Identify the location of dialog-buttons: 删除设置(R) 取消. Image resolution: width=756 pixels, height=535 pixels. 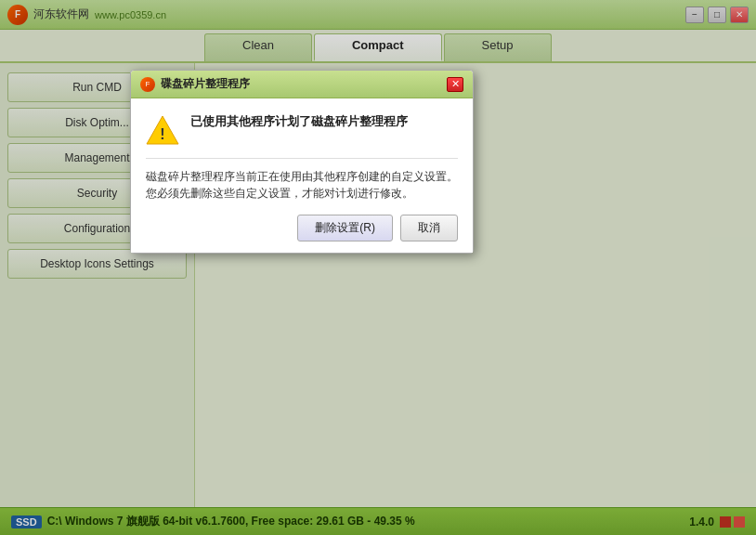
(302, 228).